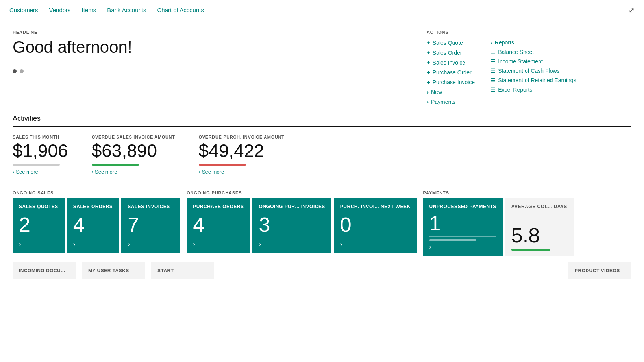  Describe the element at coordinates (93, 244) in the screenshot. I see `card-arrow-2: ›` at that location.